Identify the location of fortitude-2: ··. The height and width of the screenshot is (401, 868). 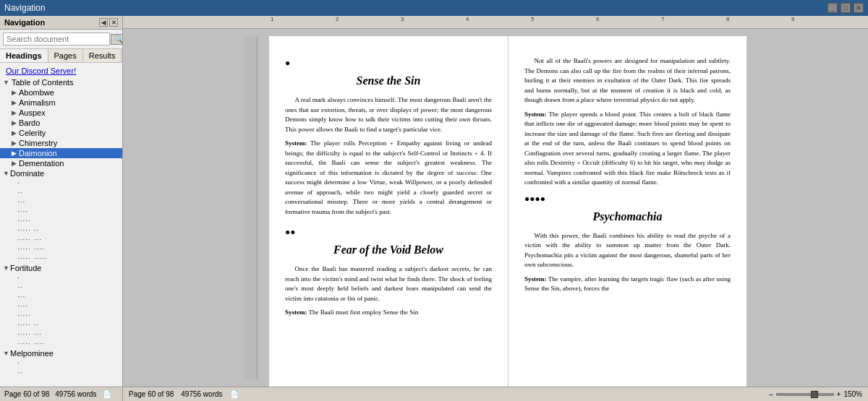
(61, 288).